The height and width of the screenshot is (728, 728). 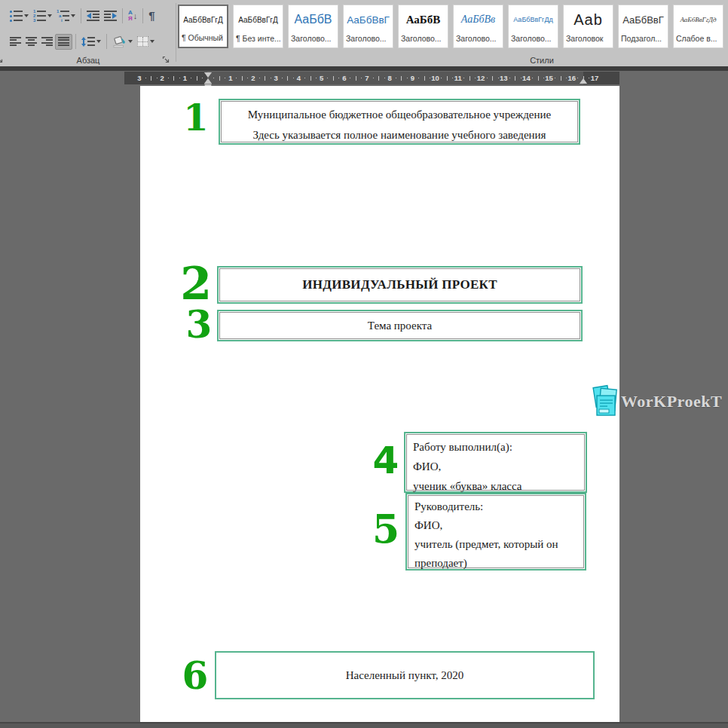 What do you see at coordinates (47, 42) in the screenshot?
I see `align-right-icon` at bounding box center [47, 42].